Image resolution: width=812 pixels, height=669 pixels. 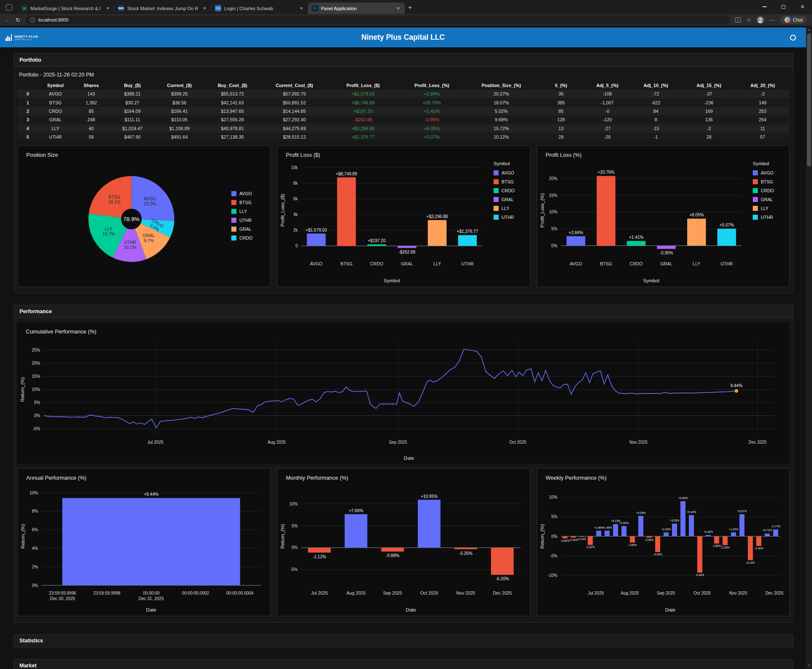 What do you see at coordinates (403, 664) in the screenshot?
I see `market-card-header: Market` at bounding box center [403, 664].